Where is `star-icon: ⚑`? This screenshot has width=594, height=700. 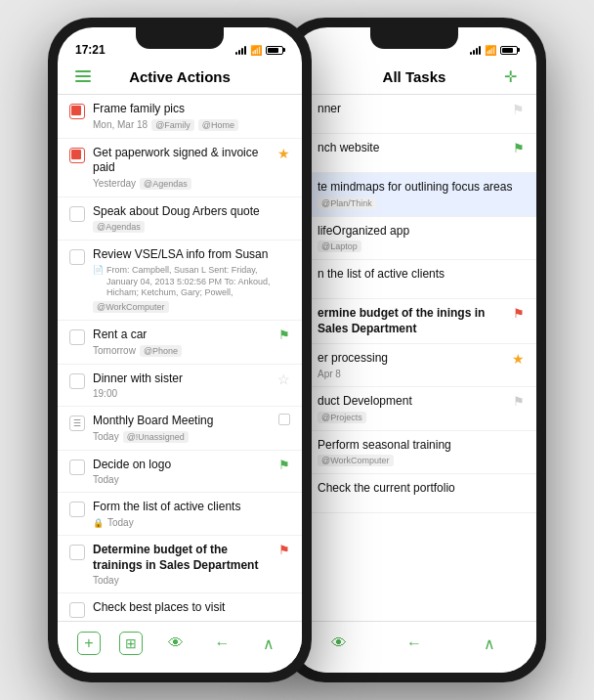
star-icon: ⚑ is located at coordinates (518, 109).